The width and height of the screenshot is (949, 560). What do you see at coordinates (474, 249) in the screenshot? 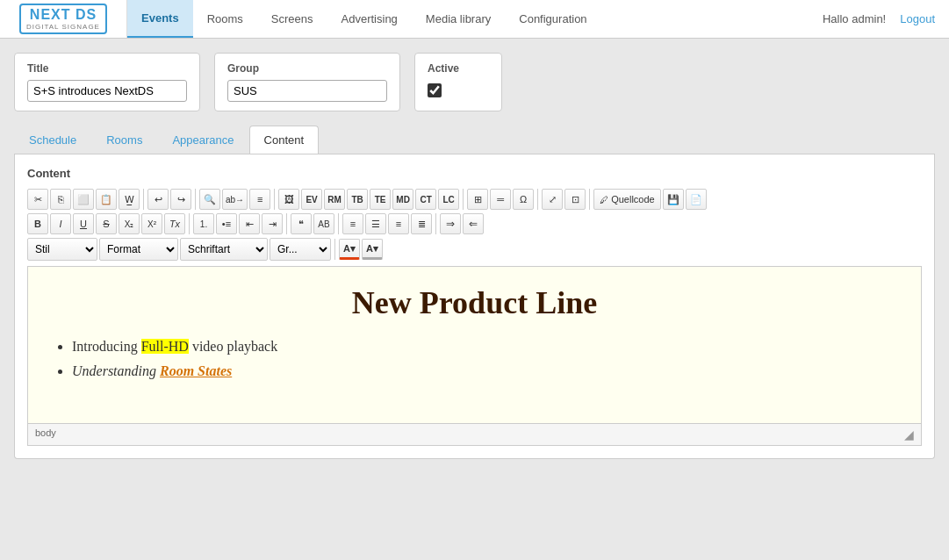
I see `toolbar-row3: Stil Format Schriftart Gr... A▾ A▾` at bounding box center [474, 249].